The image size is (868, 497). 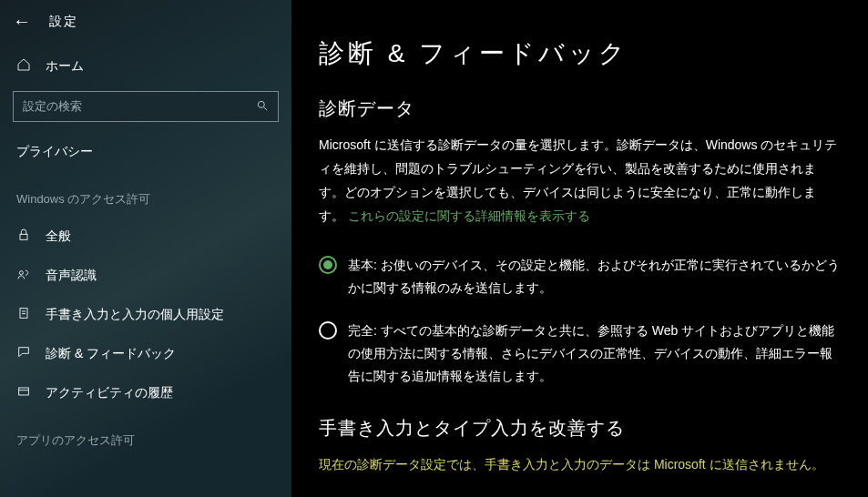 What do you see at coordinates (71, 276) in the screenshot?
I see `sidebar-item-label: 音声認識` at bounding box center [71, 276].